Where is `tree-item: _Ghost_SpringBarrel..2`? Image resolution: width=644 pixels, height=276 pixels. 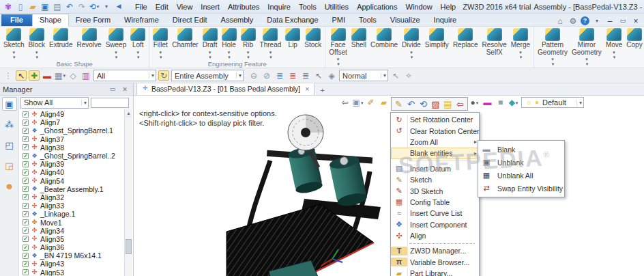 tree-item: _Ghost_SpringBarrel..2 is located at coordinates (76, 156).